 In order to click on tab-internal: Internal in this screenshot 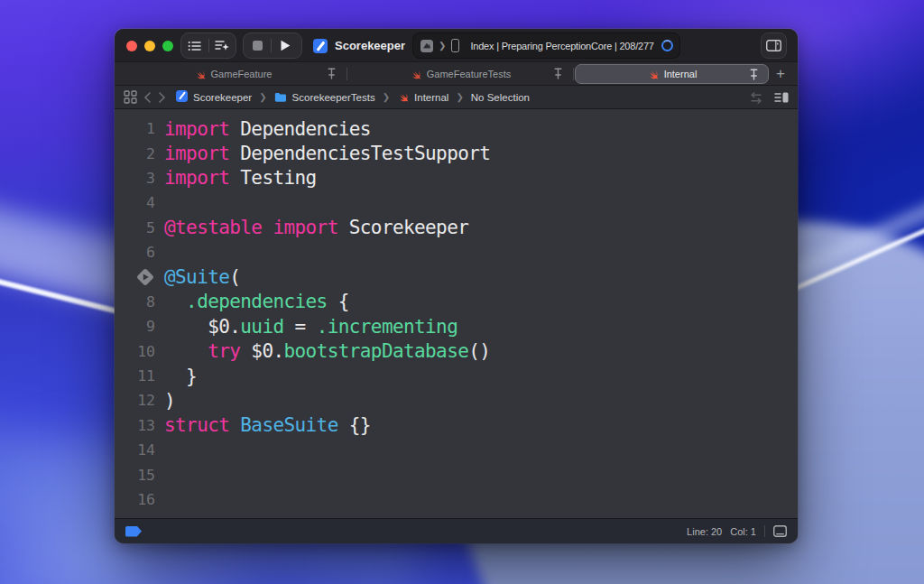, I will do `click(671, 74)`.